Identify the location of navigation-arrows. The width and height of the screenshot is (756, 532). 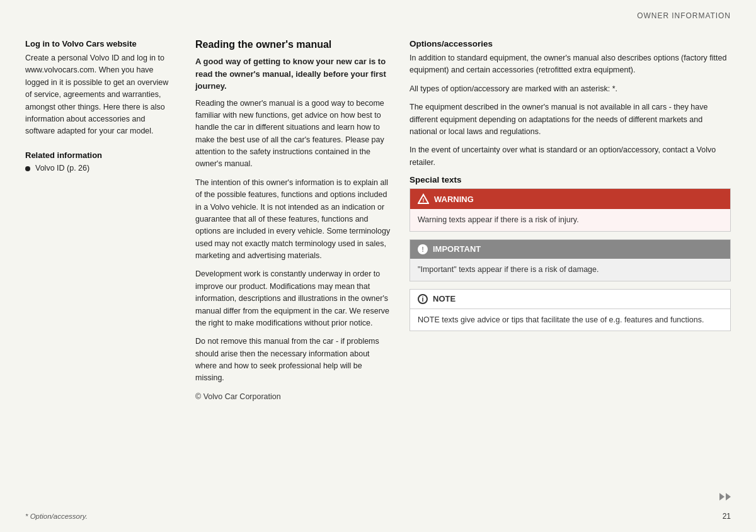
(725, 497).